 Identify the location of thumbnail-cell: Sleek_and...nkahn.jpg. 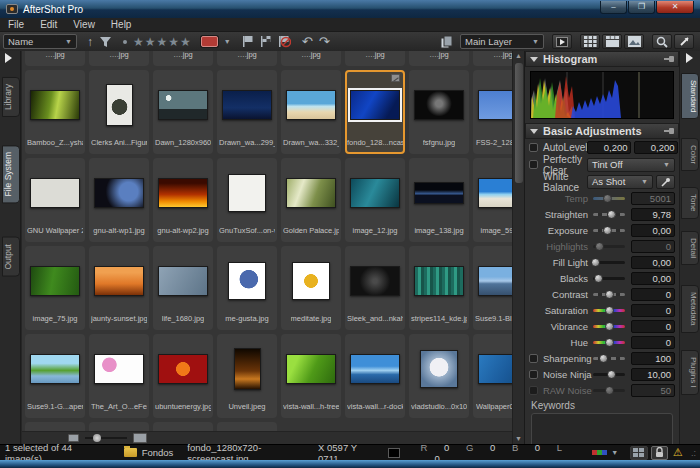
(375, 288).